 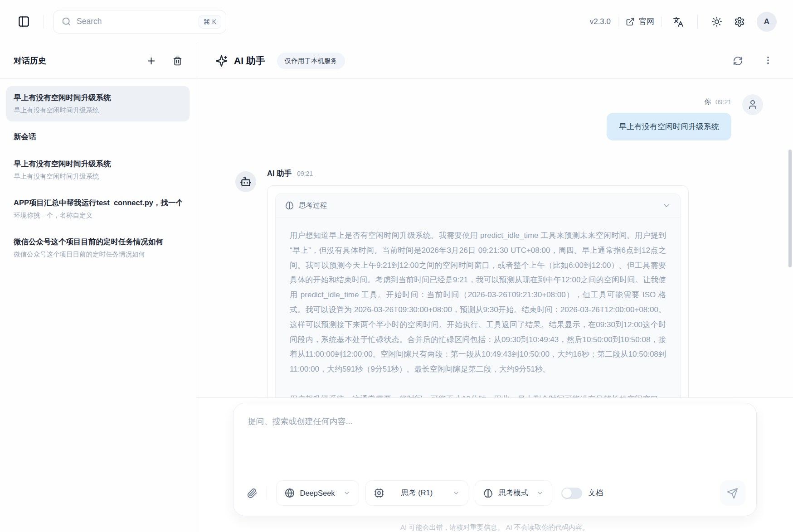 I want to click on composer-input-area, so click(x=495, y=442).